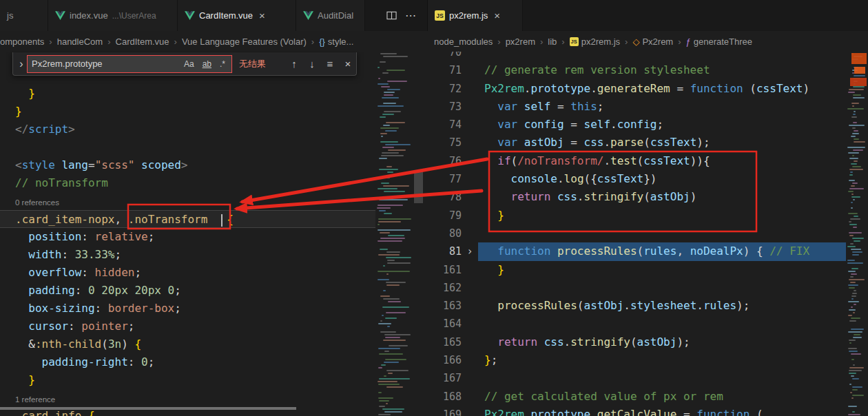  I want to click on braces-symbol-icon: {}, so click(322, 41).